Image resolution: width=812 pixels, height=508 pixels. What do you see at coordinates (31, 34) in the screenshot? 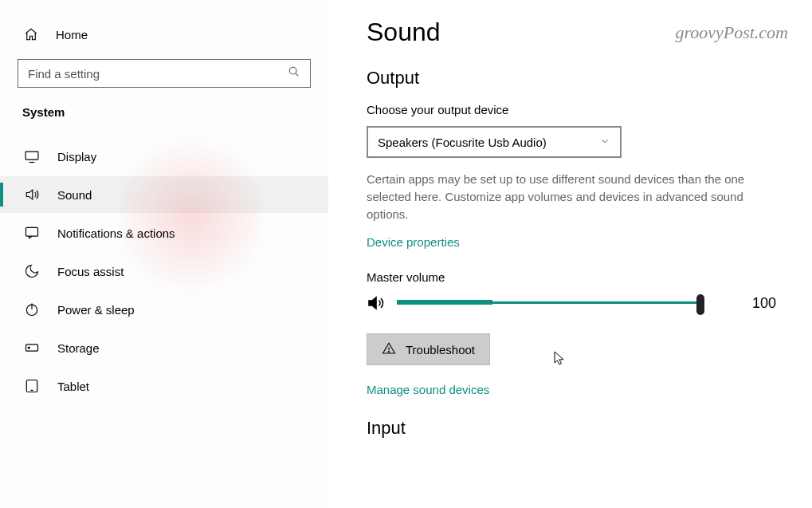
I see `home-icon` at bounding box center [31, 34].